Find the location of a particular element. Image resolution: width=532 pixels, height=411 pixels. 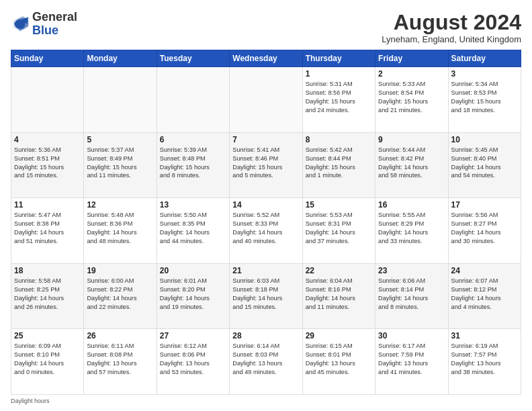

table-row: 13Sunrise: 5:50 AM Sunset: 8:35 PM Dayli… is located at coordinates (193, 231).